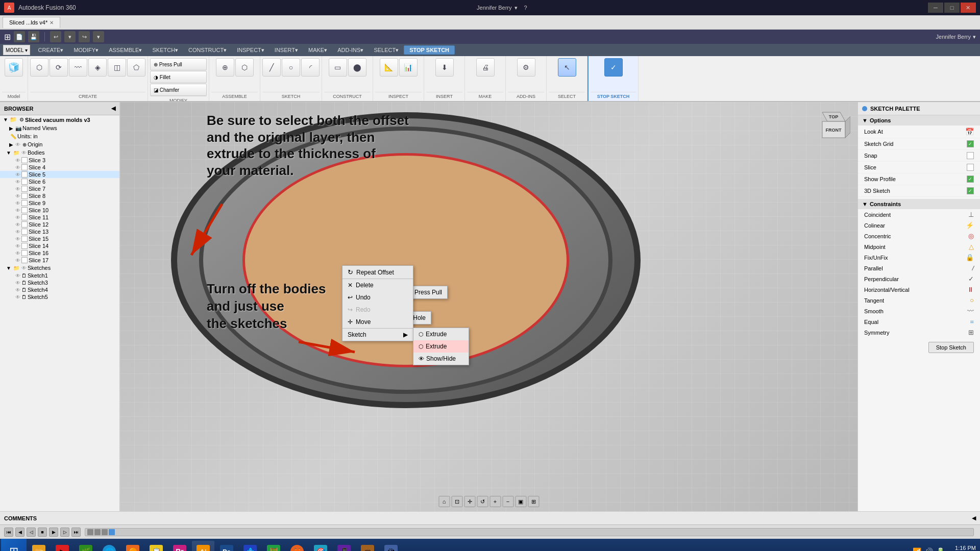 The image size is (980, 551). What do you see at coordinates (444, 502) in the screenshot?
I see `nav-home: ⌂` at bounding box center [444, 502].